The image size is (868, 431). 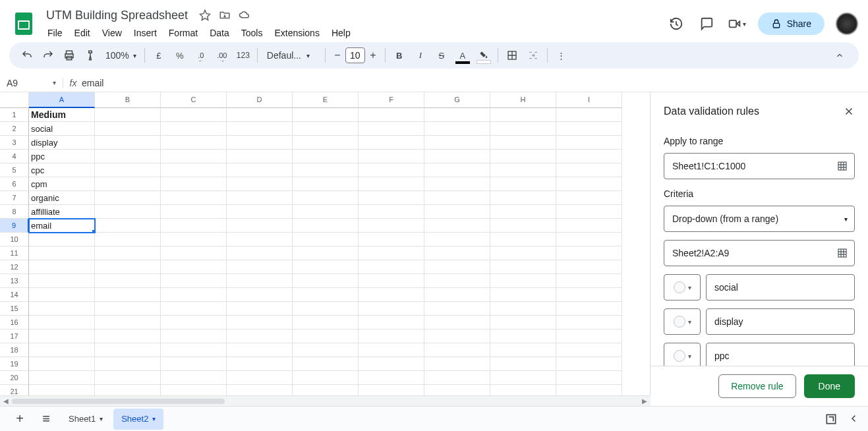 I want to click on formula-input: email, so click(x=473, y=83).